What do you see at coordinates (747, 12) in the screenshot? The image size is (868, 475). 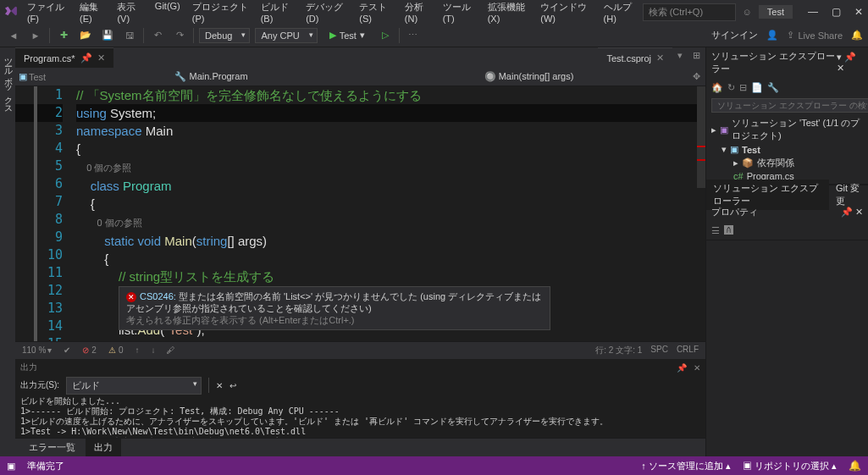 I see `feedback-icon: ☺` at bounding box center [747, 12].